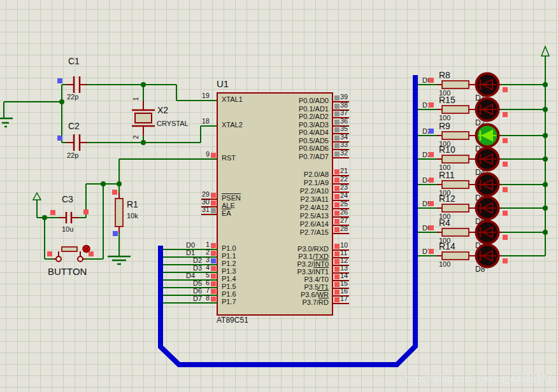 Image resolution: width=558 pixels, height=392 pixels. Describe the element at coordinates (313, 101) in the screenshot. I see `pin-label: P0.0/AD0` at that location.